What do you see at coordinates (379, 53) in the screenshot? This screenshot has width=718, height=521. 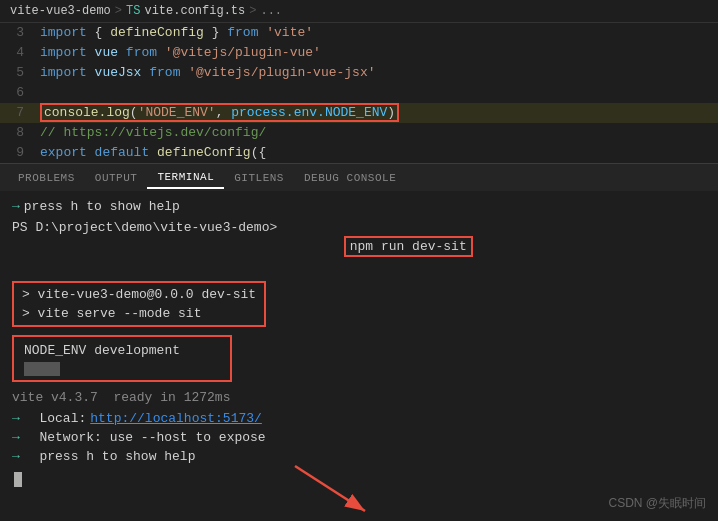 I see `code-content-4: import vue from '@vitejs/plugin-vue'` at bounding box center [379, 53].